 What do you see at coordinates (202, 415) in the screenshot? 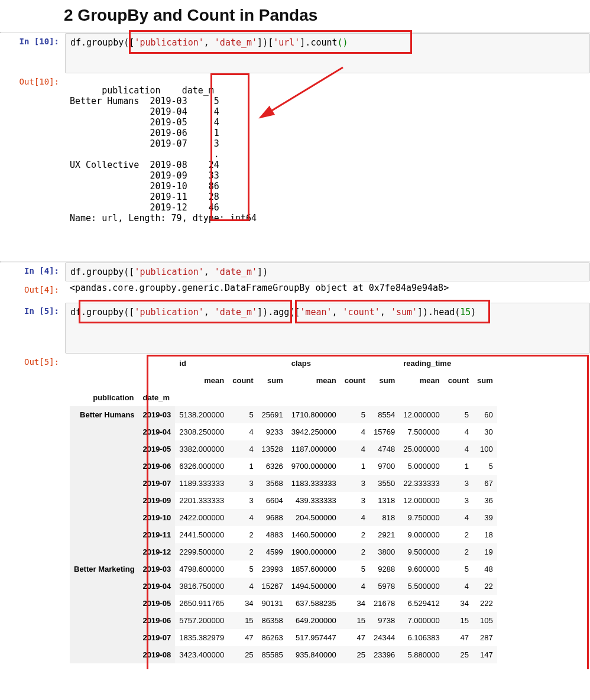
I see `cell-value: 5138.200000` at bounding box center [202, 415].